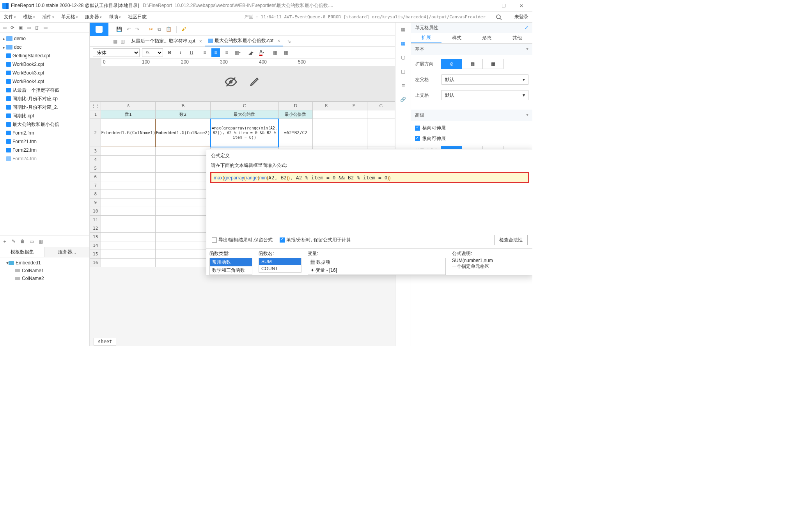 The width and height of the screenshot is (812, 528). What do you see at coordinates (457, 38) in the screenshot?
I see `tab-style: 样式` at bounding box center [457, 38].